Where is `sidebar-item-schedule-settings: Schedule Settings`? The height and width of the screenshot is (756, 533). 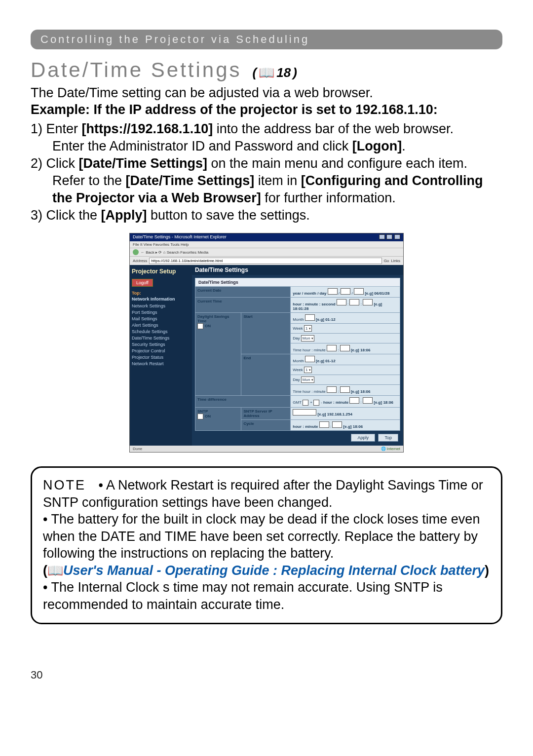
sidebar-item-schedule-settings: Schedule Settings is located at coordinates (161, 332).